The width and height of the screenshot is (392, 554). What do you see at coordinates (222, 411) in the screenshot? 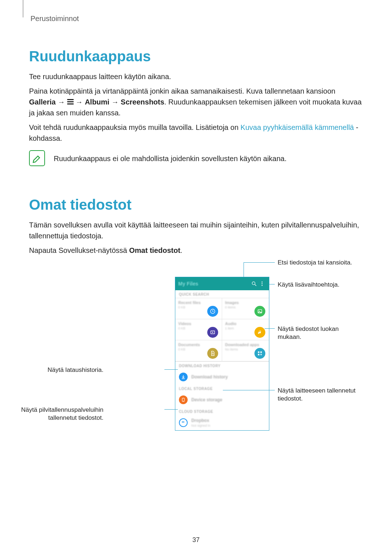
I see `cloud-header: CLOUD STORAGE` at bounding box center [222, 411].